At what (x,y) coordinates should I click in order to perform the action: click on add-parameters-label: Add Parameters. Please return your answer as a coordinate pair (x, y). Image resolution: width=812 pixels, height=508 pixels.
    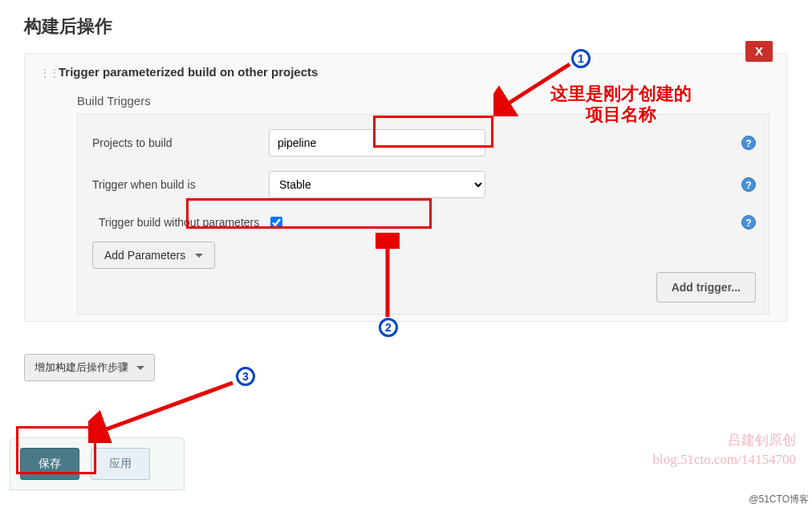
    Looking at the image, I should click on (144, 255).